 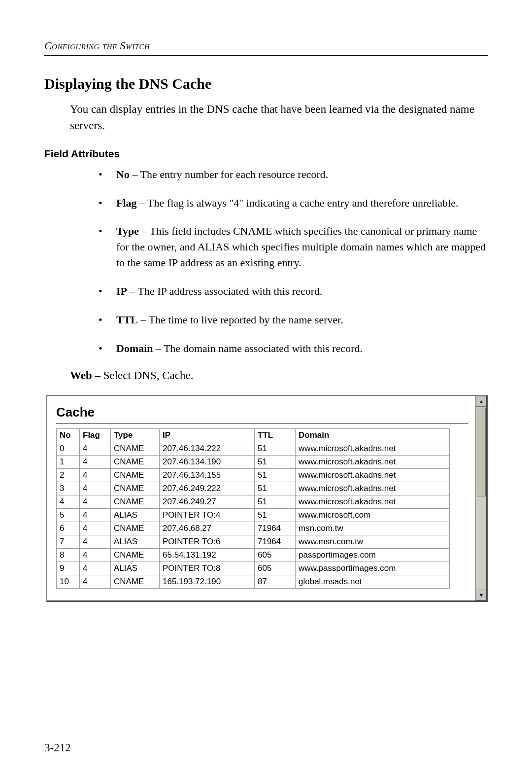 I want to click on attr-name: Type, so click(x=128, y=231).